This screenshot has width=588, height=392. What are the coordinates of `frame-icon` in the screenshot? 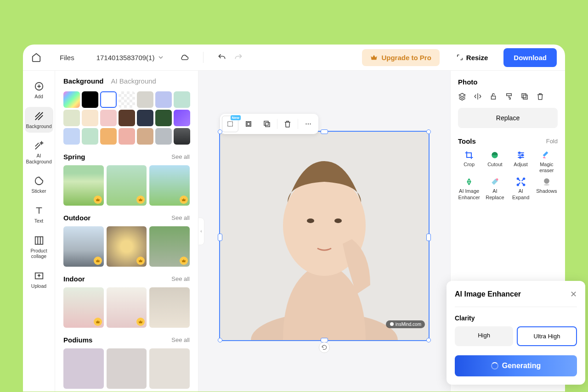 It's located at (249, 124).